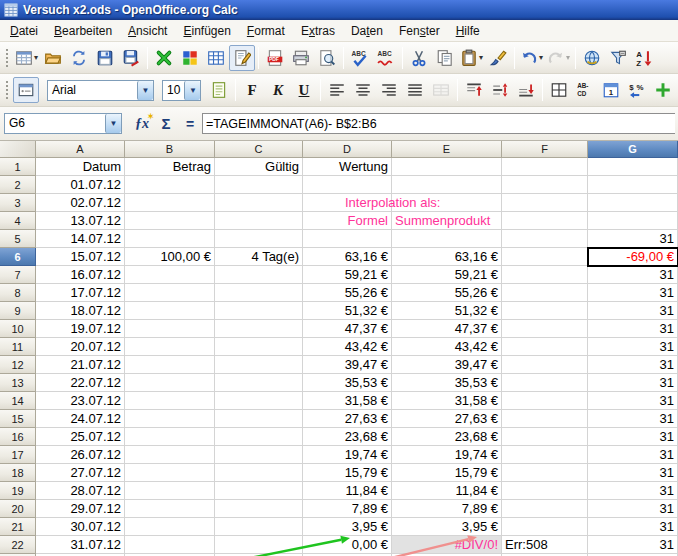 The height and width of the screenshot is (556, 678). Describe the element at coordinates (6, 90) in the screenshot. I see `toolbar-grip` at that location.